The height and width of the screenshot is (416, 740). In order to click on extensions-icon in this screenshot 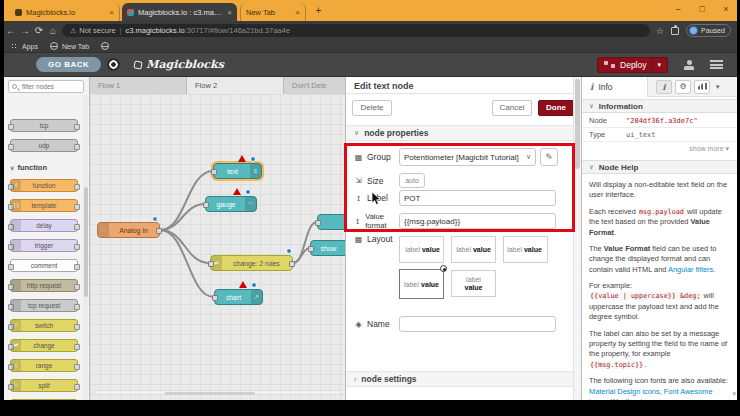, I will do `click(675, 31)`.